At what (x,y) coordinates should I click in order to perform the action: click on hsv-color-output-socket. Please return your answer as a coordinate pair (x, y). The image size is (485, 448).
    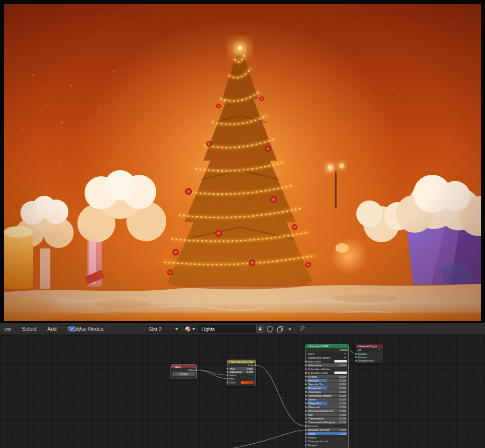
    Looking at the image, I should click on (256, 365).